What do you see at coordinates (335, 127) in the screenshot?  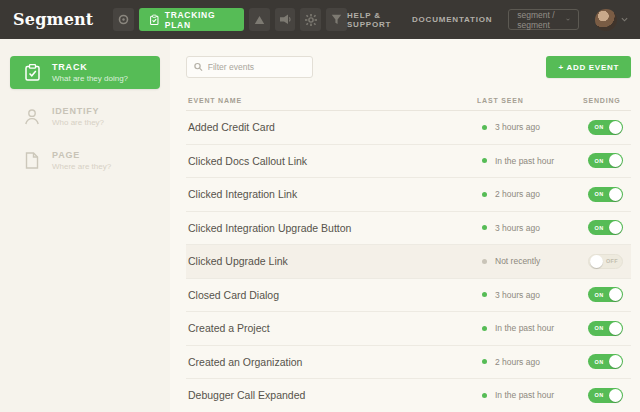 I see `event-name: Added Credit Card` at bounding box center [335, 127].